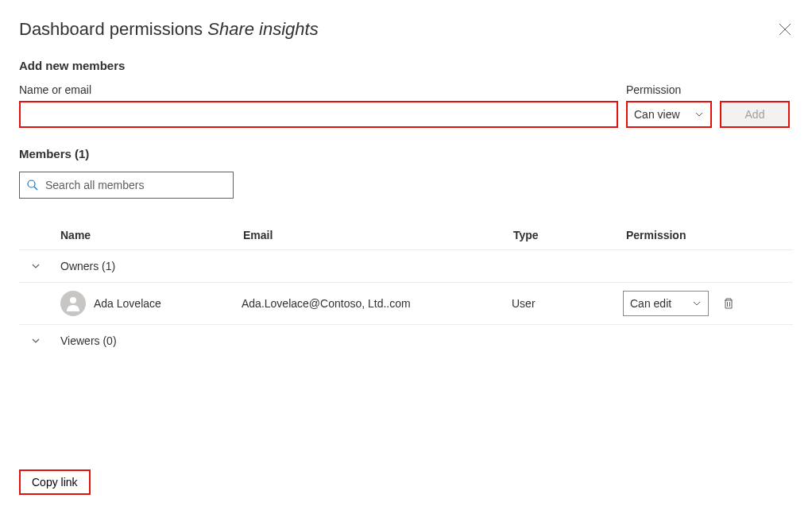 The width and height of the screenshot is (812, 506). Describe the element at coordinates (89, 341) in the screenshot. I see `viewers-group-label: Viewers (0)` at that location.